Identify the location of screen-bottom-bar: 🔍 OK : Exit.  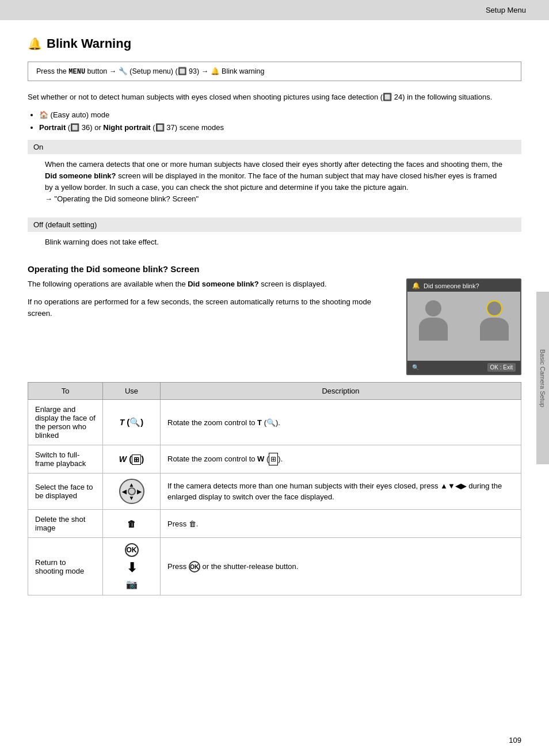
(464, 367).